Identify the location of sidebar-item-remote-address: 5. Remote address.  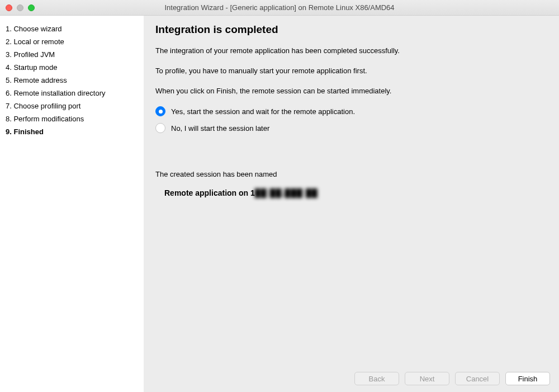
(73, 81).